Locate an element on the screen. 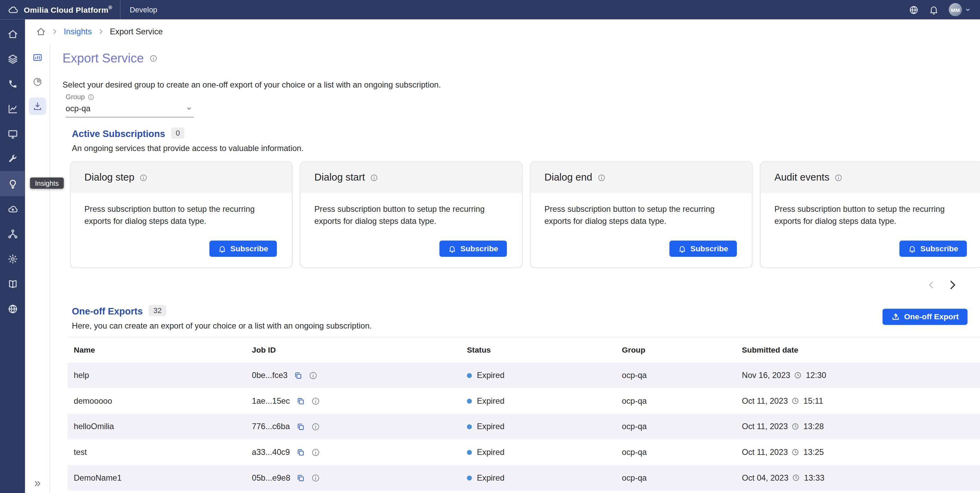  monitor-icon is located at coordinates (38, 57).